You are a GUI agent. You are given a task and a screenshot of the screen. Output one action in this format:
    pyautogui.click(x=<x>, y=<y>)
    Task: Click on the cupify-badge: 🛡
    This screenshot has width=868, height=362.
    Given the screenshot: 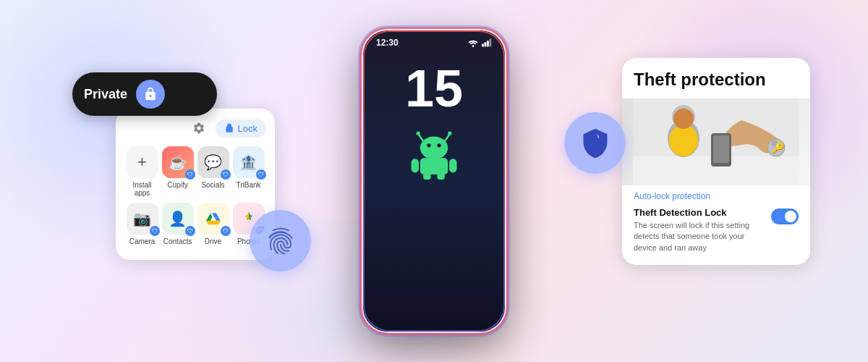 What is the action you would take?
    pyautogui.click(x=190, y=174)
    